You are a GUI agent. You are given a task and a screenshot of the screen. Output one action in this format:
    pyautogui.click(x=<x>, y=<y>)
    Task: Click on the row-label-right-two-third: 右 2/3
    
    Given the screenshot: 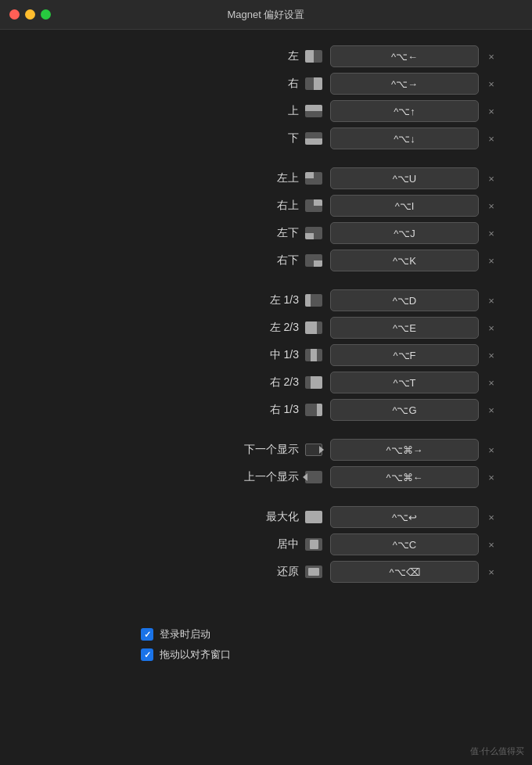 What is the action you would take?
    pyautogui.click(x=268, y=382)
    